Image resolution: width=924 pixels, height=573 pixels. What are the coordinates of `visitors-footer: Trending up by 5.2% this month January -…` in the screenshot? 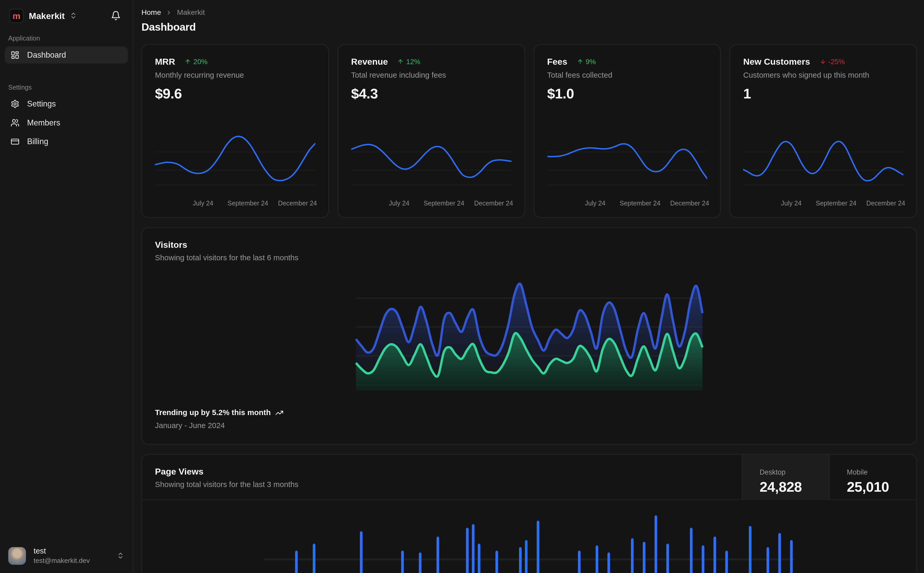 It's located at (529, 419).